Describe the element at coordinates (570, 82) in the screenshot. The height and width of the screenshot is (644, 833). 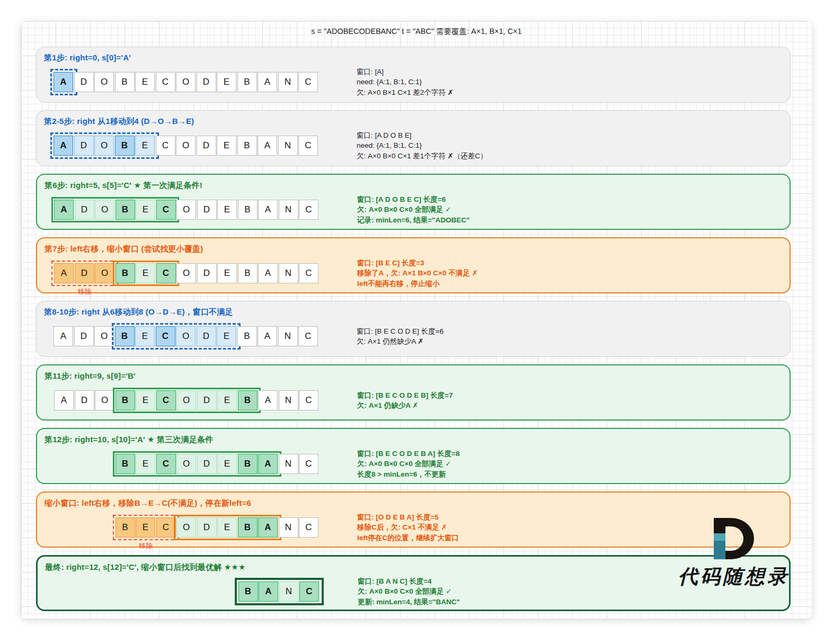
I see `panel-notes: 窗口: [A]need: {A:1, B:1, C:1}欠: A×0 B×1 C…` at that location.